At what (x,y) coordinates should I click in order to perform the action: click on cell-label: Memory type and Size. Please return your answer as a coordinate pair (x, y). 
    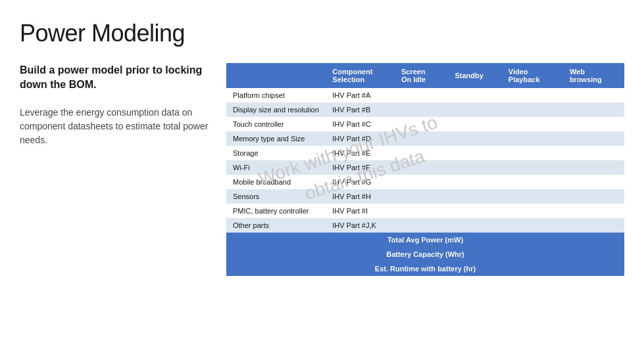
    Looking at the image, I should click on (276, 139).